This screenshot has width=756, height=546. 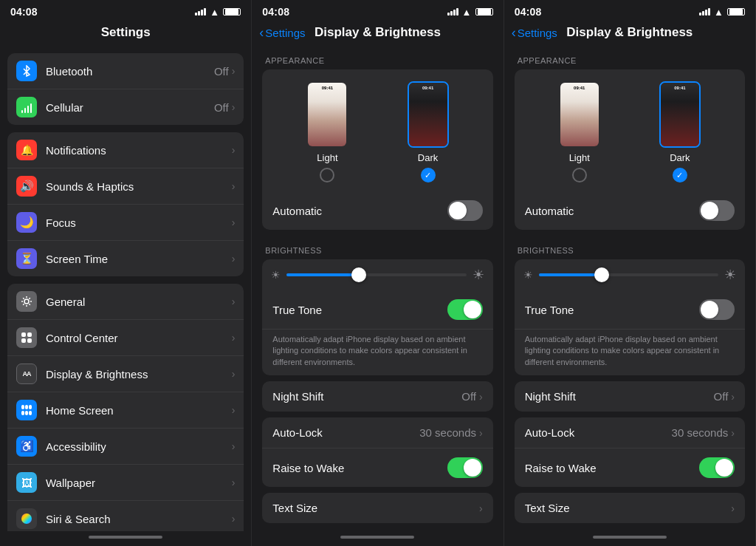 What do you see at coordinates (377, 318) in the screenshot?
I see `brightness-card-d1: ☀ ☀ True Tone Automatically adapt iPhone…` at bounding box center [377, 318].